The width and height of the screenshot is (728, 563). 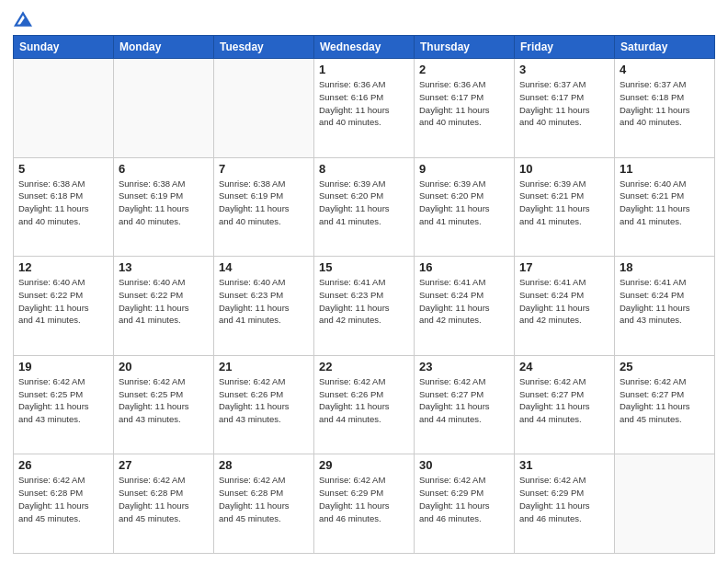 I want to click on calendar-cell: 17Sunrise: 6:41 AM Sunset: 6:24 PM Dayli…, so click(x=564, y=306).